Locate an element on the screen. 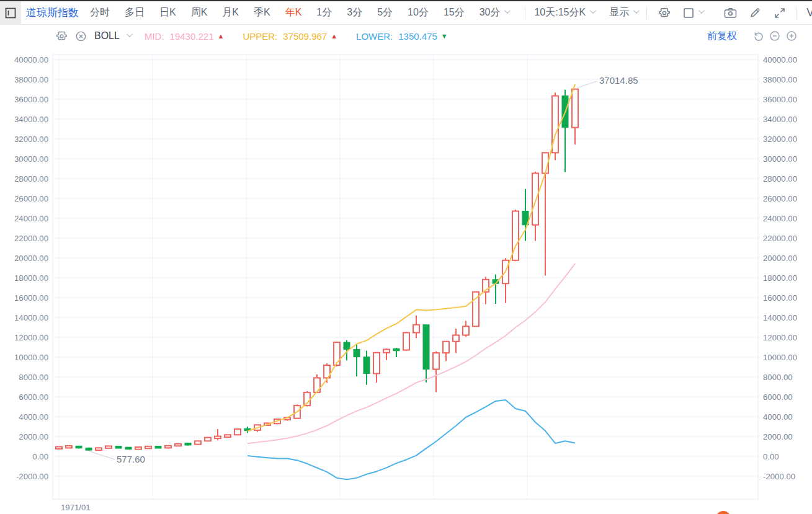 This screenshot has height=514, width=812. candle-1985 is located at coordinates (198, 443).